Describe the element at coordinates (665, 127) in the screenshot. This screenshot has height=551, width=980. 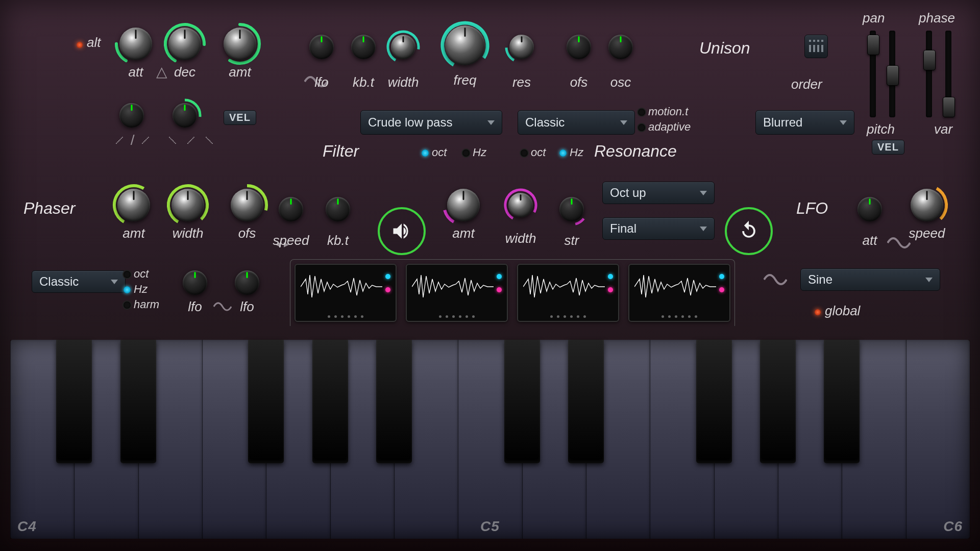
I see `adaptive-radio: adaptive` at that location.